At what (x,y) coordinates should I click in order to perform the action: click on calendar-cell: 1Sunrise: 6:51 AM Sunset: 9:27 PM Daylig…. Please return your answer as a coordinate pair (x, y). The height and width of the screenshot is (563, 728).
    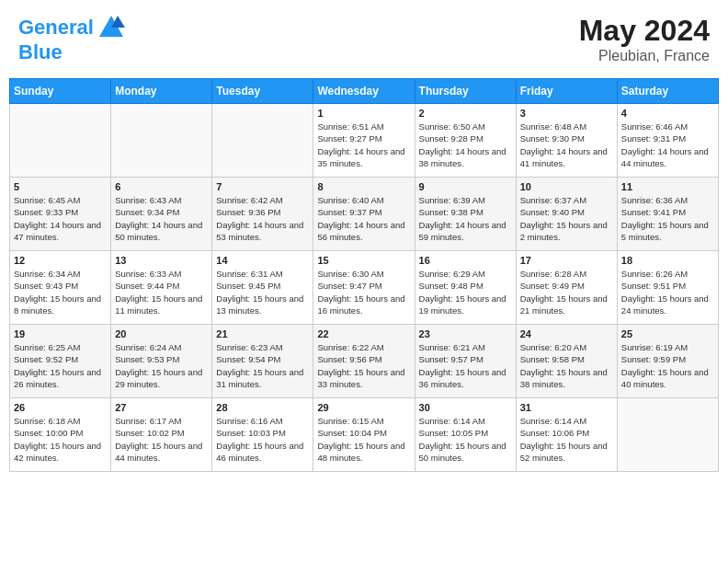
    Looking at the image, I should click on (364, 141).